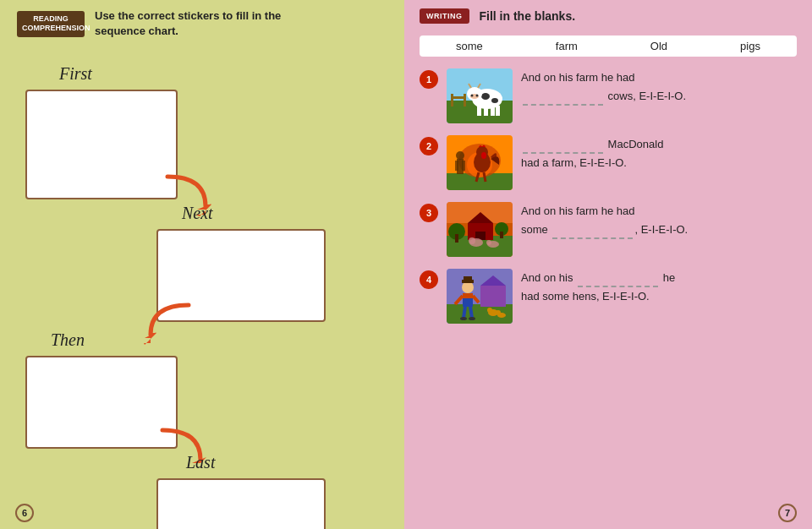 This screenshot has height=529, width=812. Describe the element at coordinates (608, 230) in the screenshot. I see `question-3: 3` at that location.